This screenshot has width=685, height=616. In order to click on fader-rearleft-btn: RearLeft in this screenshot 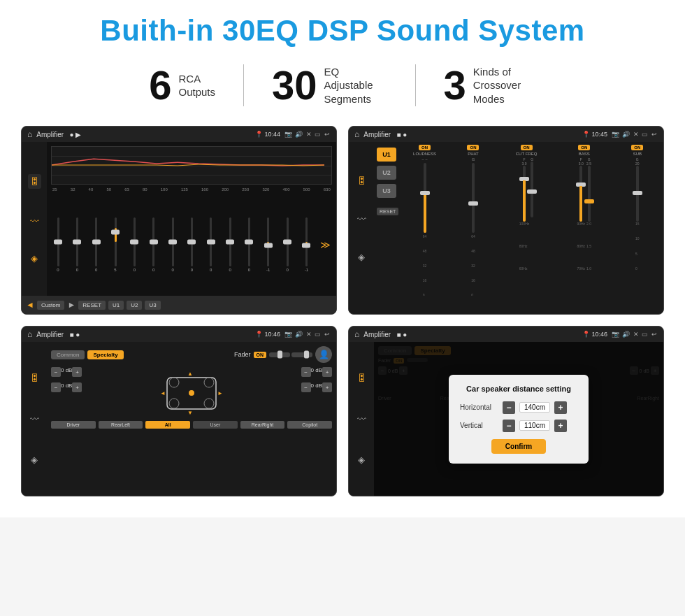, I will do `click(121, 425)`.